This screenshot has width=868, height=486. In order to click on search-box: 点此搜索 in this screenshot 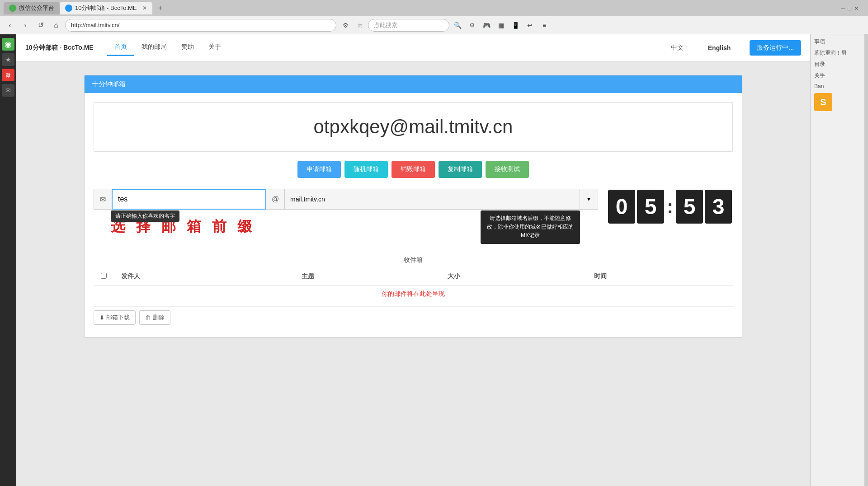, I will do `click(409, 25)`.